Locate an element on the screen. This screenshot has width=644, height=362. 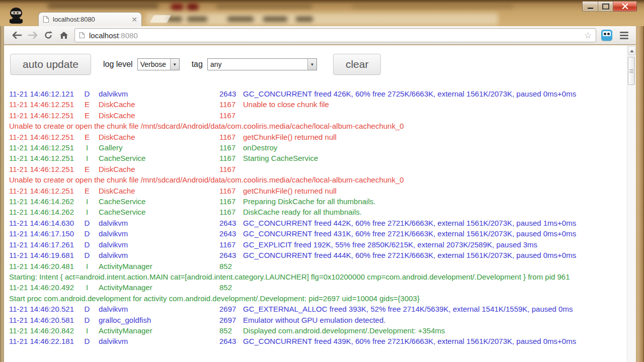
log-level-value: Verbose is located at coordinates (154, 64).